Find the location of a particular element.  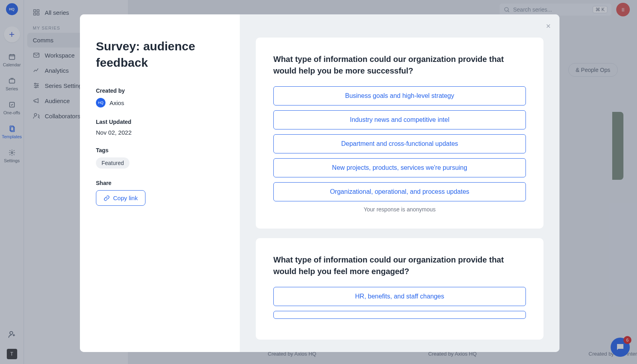

share-block: Share Copy link is located at coordinates (157, 193).